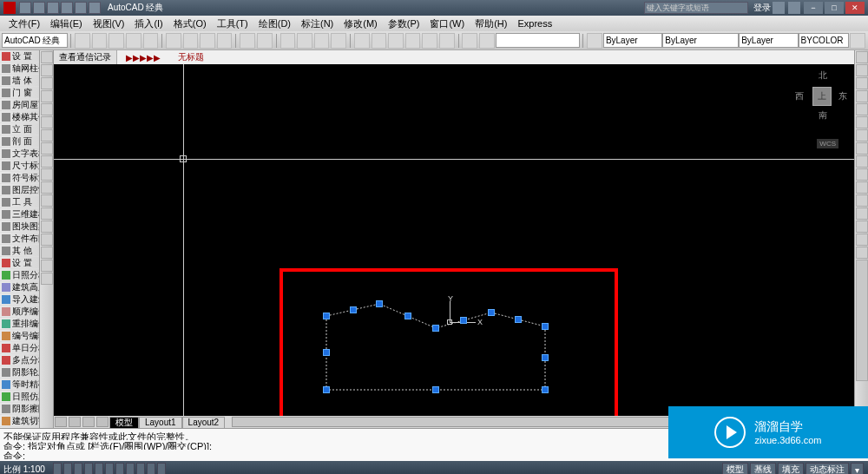 This screenshot has width=868, height=474. What do you see at coordinates (89, 422) in the screenshot?
I see `tab-next-button` at bounding box center [89, 422].